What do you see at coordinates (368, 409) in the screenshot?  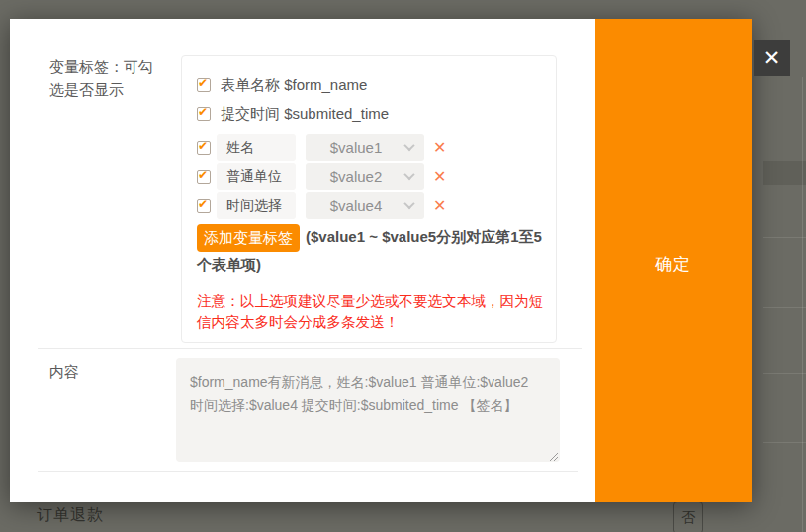 I see `sms-content-textarea: $form_name有新消息，姓名:$value1 普通单位:$value2 时…` at bounding box center [368, 409].